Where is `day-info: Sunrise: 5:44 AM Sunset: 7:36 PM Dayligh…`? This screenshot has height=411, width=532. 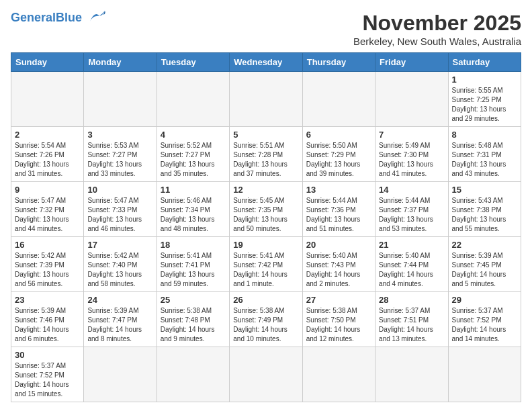 day-info: Sunrise: 5:44 AM Sunset: 7:36 PM Dayligh… is located at coordinates (339, 215).